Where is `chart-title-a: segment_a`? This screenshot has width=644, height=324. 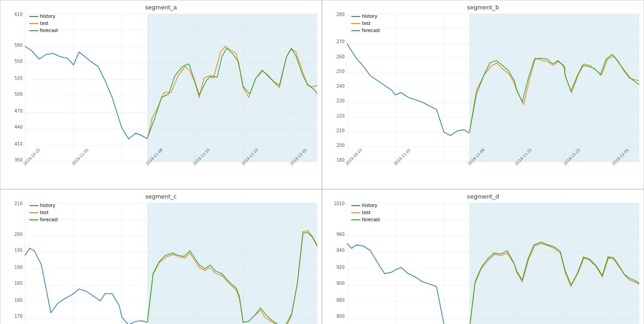 chart-title-a: segment_a is located at coordinates (161, 7).